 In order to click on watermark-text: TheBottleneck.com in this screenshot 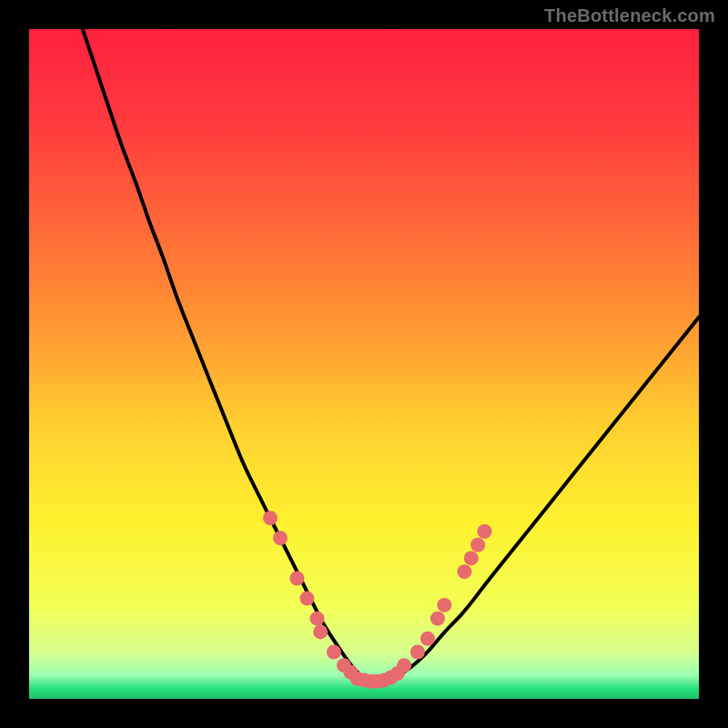, I will do `click(630, 16)`.